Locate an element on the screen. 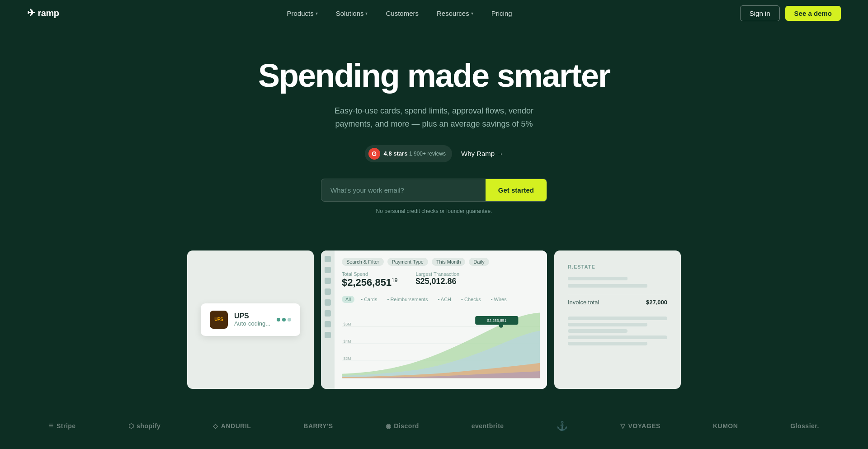 This screenshot has height=449, width=868. svg-text: $2M is located at coordinates (347, 359).